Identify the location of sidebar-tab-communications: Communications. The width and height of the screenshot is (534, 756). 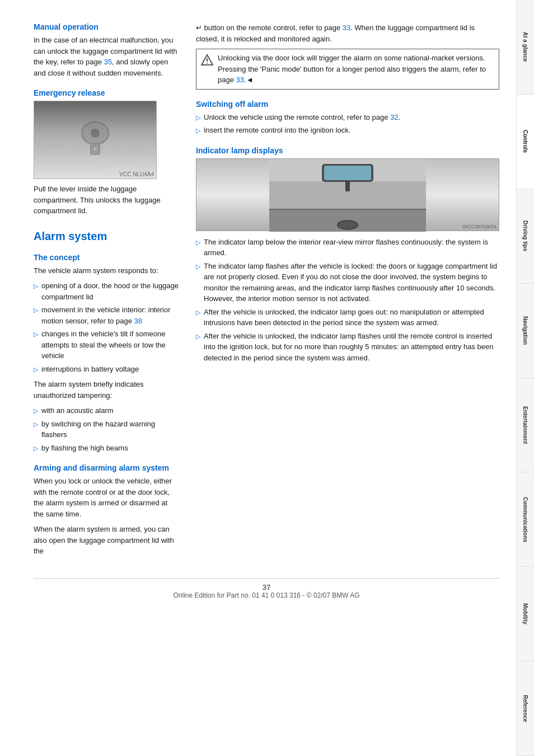
(525, 519).